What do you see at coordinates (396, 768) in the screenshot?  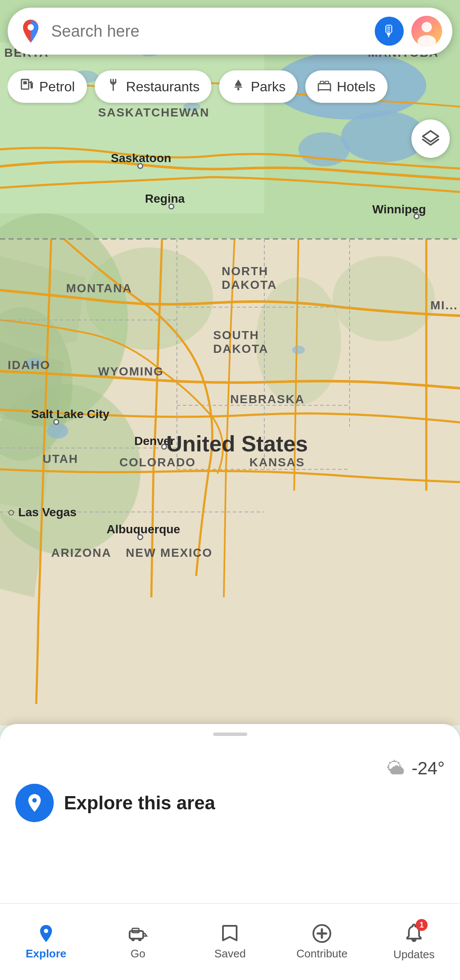 I see `weather-icon: 🌥` at bounding box center [396, 768].